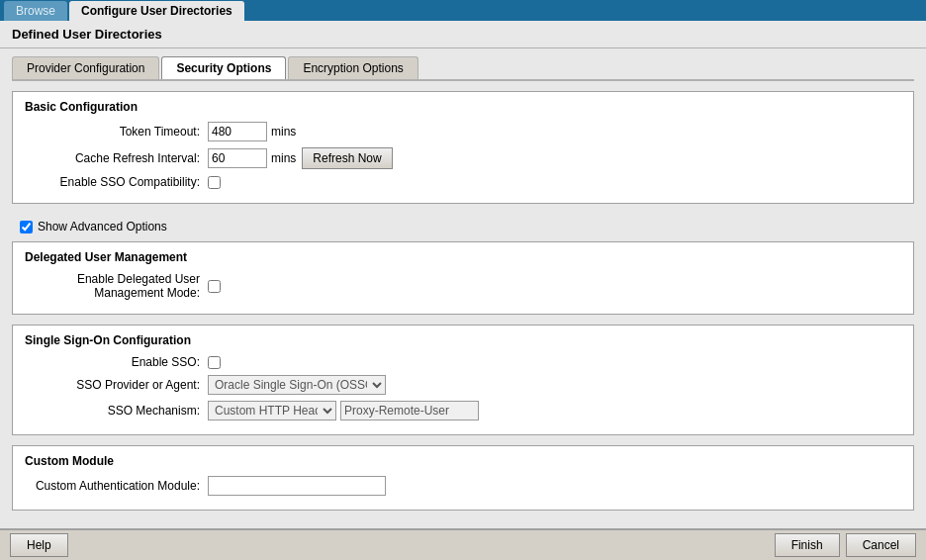  I want to click on page-title: Defined User Directories, so click(463, 35).